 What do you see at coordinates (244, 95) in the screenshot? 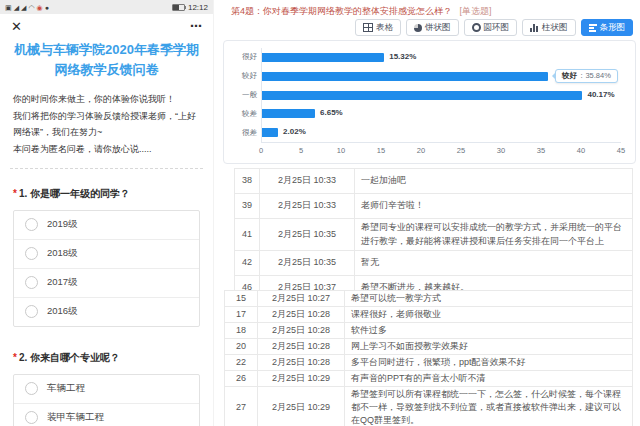
I see `chart-category-labels: 很好较好一般较差很差` at bounding box center [244, 95].